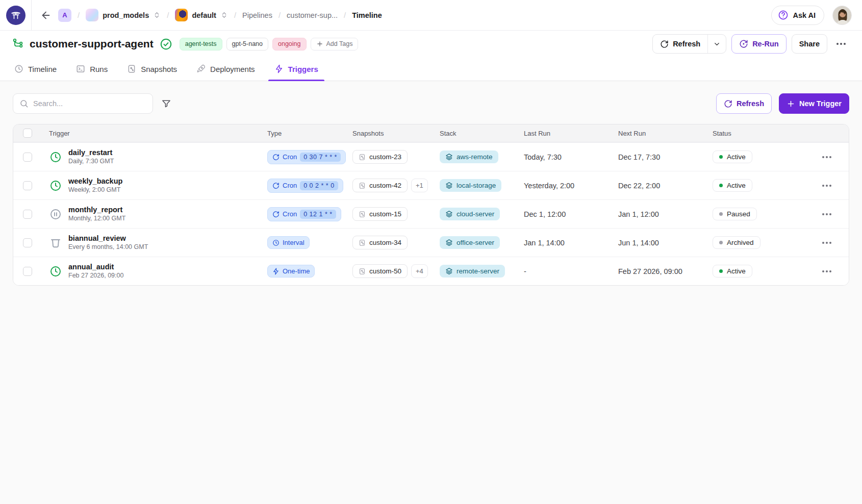 Image resolution: width=862 pixels, height=504 pixels. I want to click on snapshot-name: custom-34, so click(386, 243).